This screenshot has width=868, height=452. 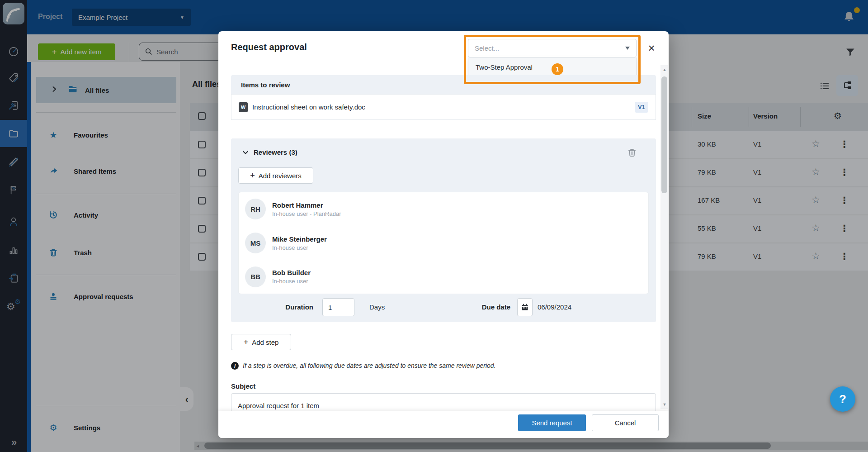 I want to click on version-badge: V1, so click(x=642, y=107).